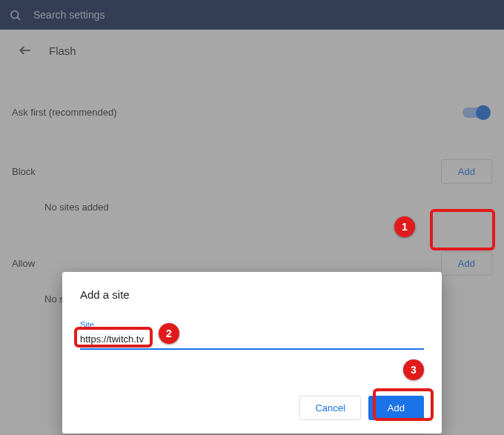 This screenshot has height=435, width=504. What do you see at coordinates (330, 408) in the screenshot?
I see `cancel-button: Cancel` at bounding box center [330, 408].